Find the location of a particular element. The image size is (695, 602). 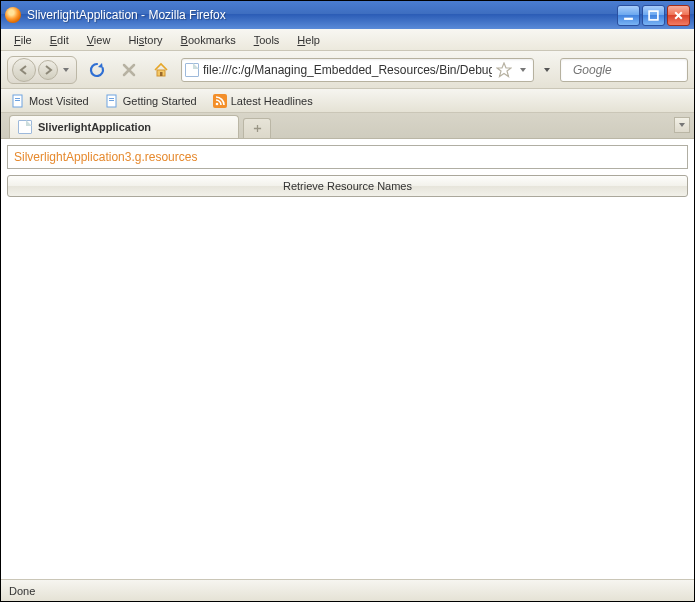

bookmarks-toolbar: Most Visited Getting Started Latest Head… is located at coordinates (348, 101).